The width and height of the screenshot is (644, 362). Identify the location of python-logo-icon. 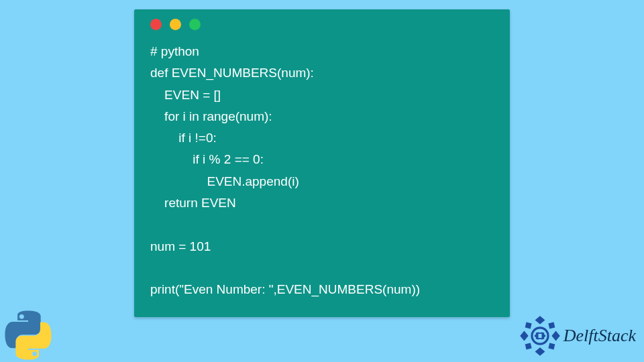
(28, 335).